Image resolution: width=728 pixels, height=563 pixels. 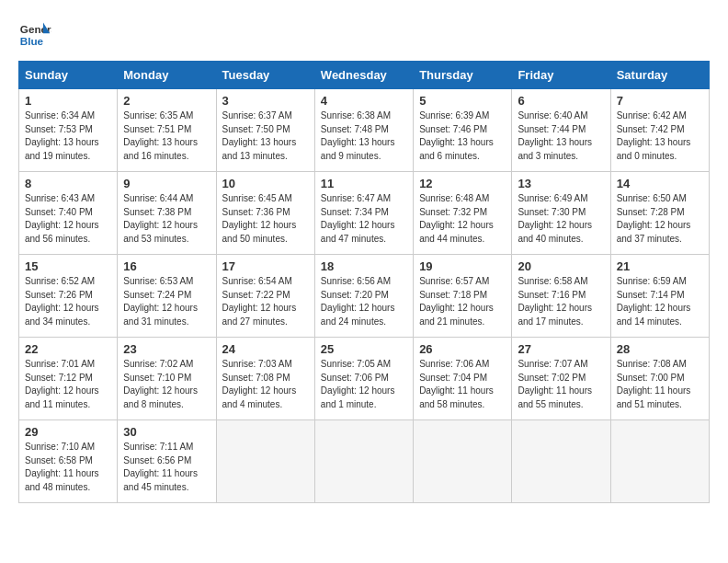 What do you see at coordinates (259, 385) in the screenshot?
I see `cell-content: Sunrise: 7:03 AMSunset: 7:08 PMDaylight:…` at bounding box center [259, 385].